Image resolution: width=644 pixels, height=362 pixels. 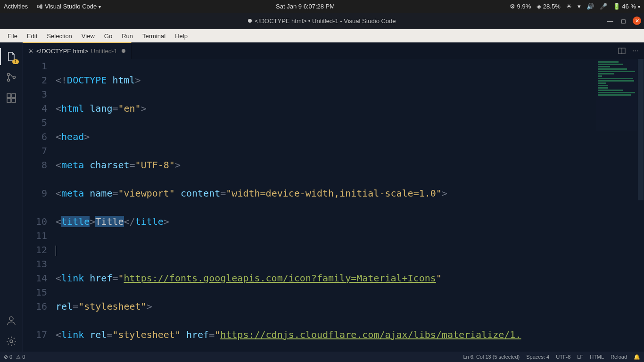 What do you see at coordinates (250, 21) in the screenshot?
I see `modified-dot-icon` at bounding box center [250, 21].